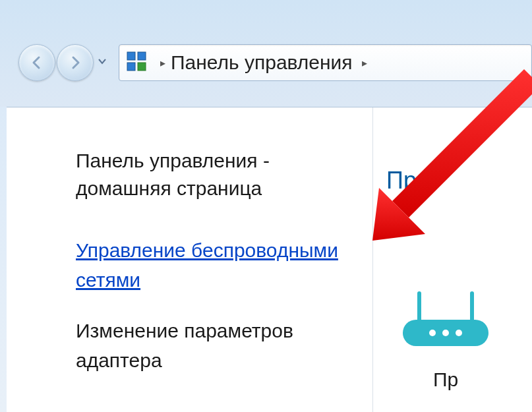  Describe the element at coordinates (446, 320) in the screenshot. I see `router-icon` at that location.